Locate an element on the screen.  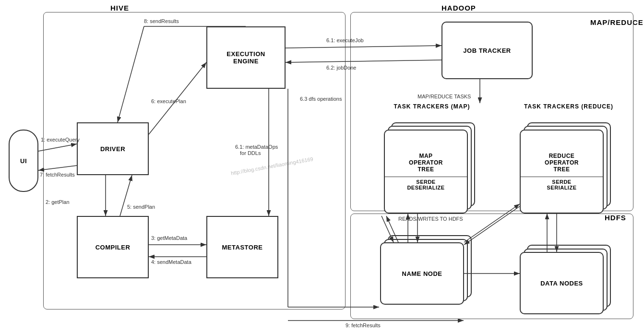
data-nodes-box: DATA NODES is located at coordinates (561, 283).